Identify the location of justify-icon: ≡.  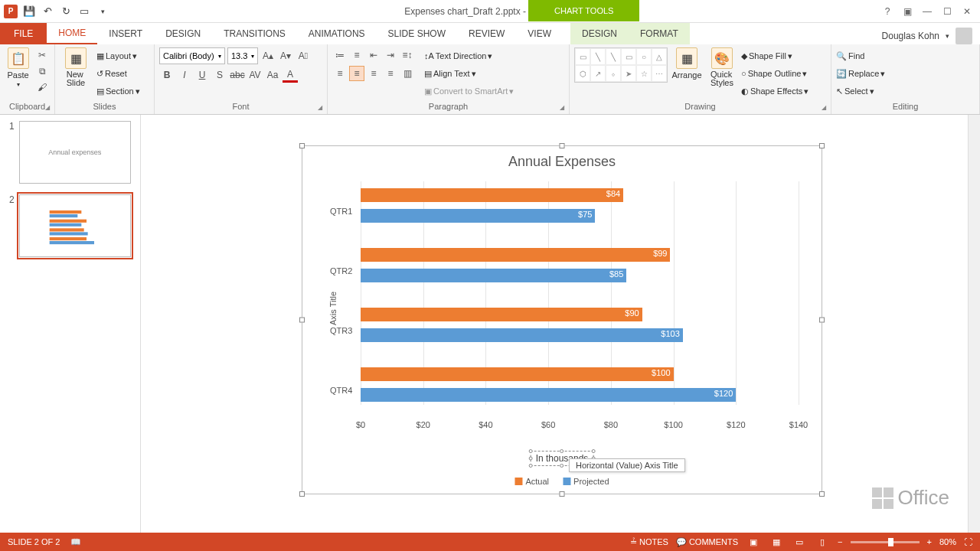
(390, 73).